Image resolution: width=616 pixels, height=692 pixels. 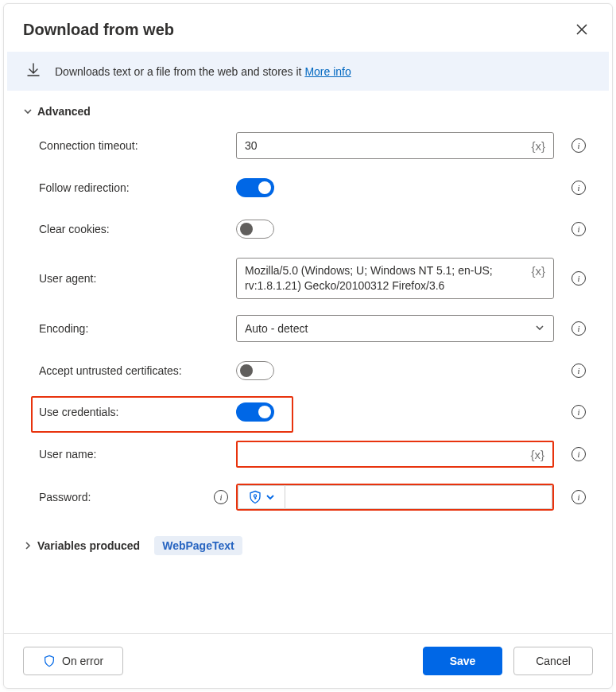 What do you see at coordinates (395, 329) in the screenshot?
I see `encoding-select: Auto - detect` at bounding box center [395, 329].